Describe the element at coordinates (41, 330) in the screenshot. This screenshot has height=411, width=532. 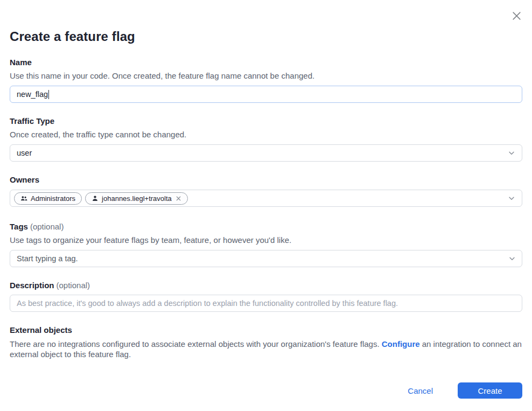
I see `external-objects-label: External objects` at that location.